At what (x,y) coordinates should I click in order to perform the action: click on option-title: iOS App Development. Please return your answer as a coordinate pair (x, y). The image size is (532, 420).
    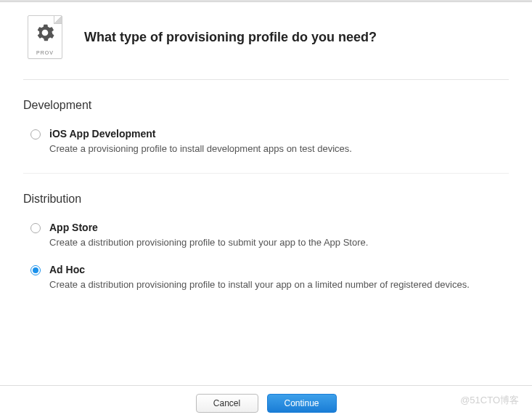
    Looking at the image, I should click on (279, 134).